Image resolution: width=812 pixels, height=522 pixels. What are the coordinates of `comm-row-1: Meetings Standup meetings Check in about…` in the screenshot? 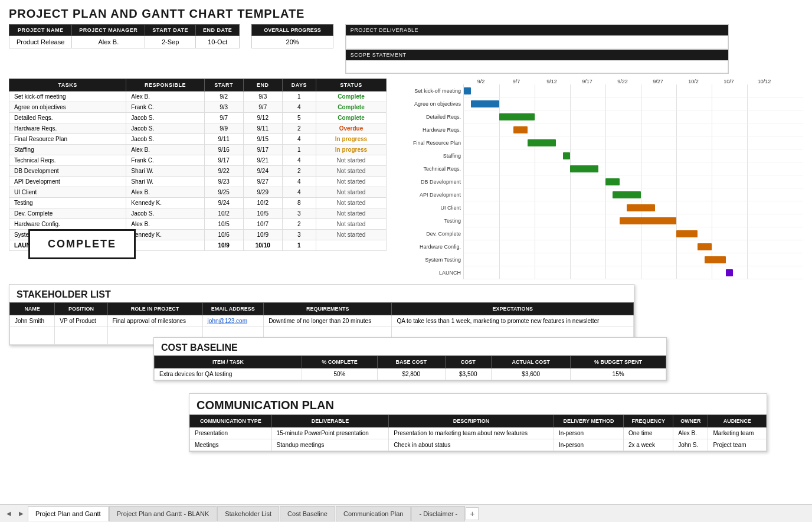 It's located at (478, 445).